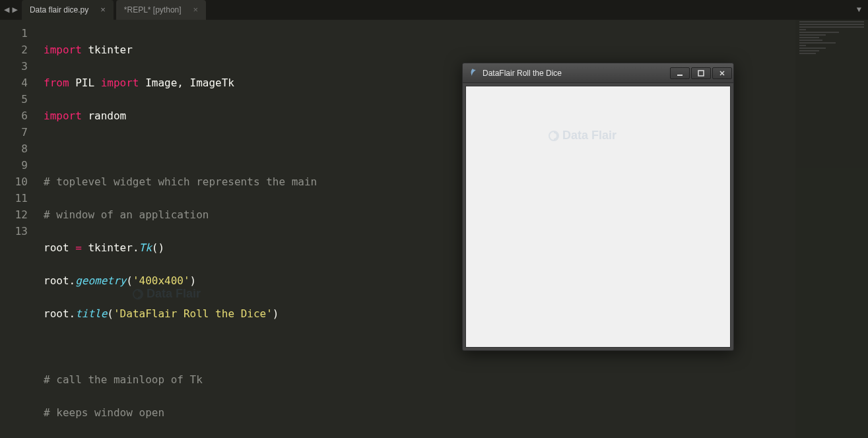 This screenshot has height=438, width=868. I want to click on tok: '400x400', so click(161, 281).